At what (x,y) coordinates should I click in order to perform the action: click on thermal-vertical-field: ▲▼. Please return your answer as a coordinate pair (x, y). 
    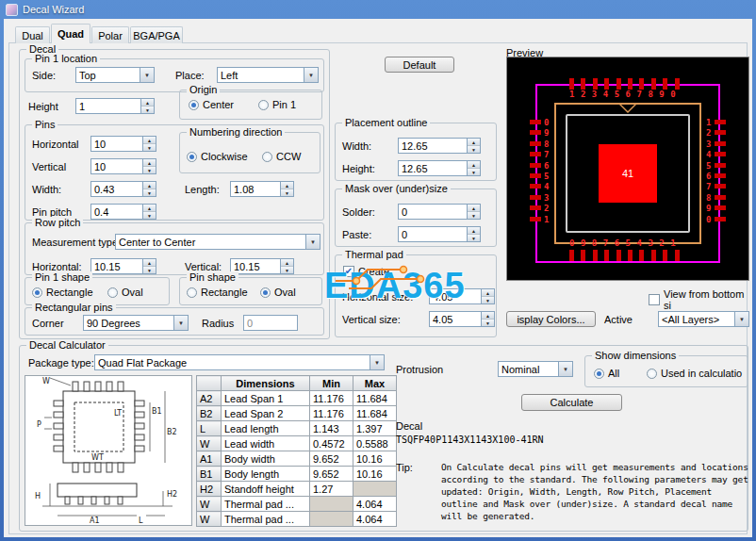
    Looking at the image, I should click on (462, 319).